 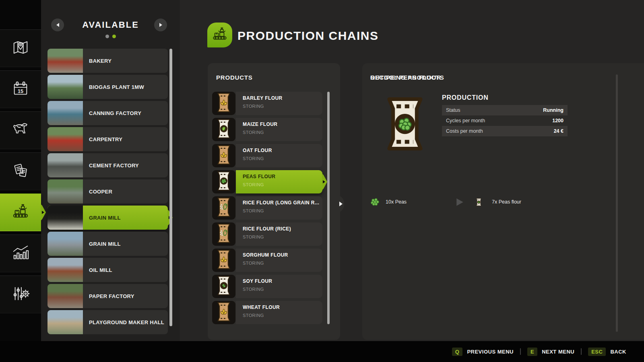 I want to click on stat-label: Status, so click(x=453, y=110).